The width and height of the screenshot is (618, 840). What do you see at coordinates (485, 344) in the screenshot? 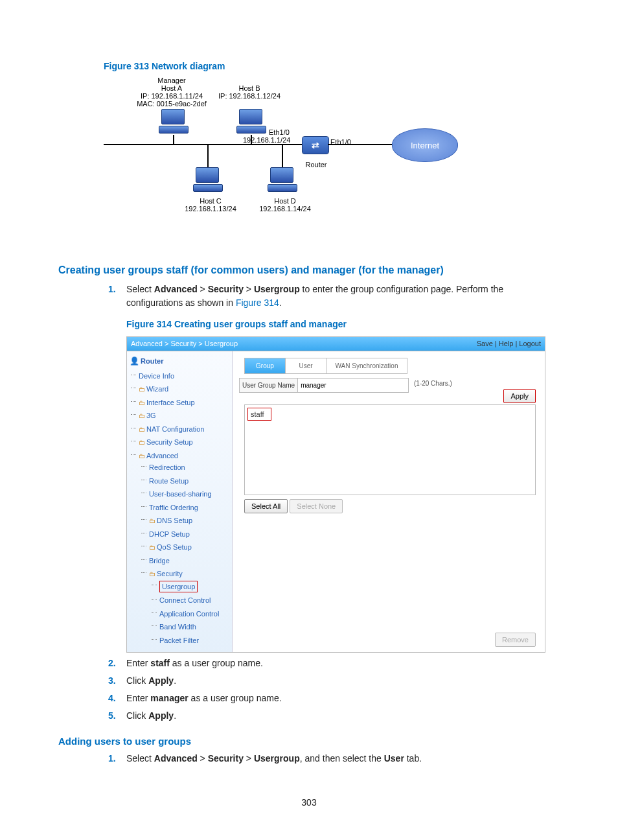
I see `save-link: Save` at bounding box center [485, 344].